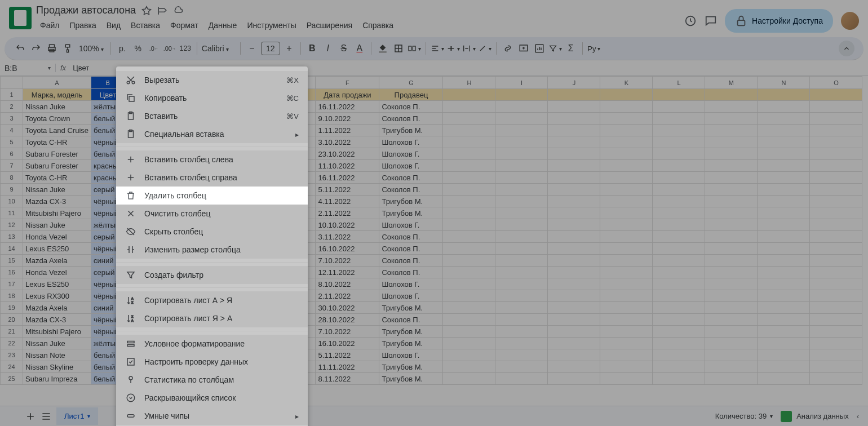 The width and height of the screenshot is (868, 426). What do you see at coordinates (571, 48) in the screenshot?
I see `functions-button: Σ` at bounding box center [571, 48].